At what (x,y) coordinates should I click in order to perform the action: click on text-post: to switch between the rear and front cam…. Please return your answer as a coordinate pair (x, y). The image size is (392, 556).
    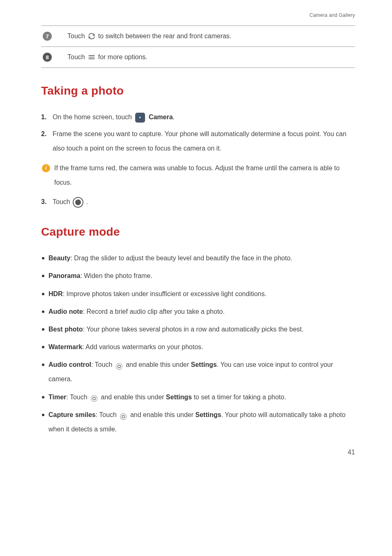
    Looking at the image, I should click on (165, 36).